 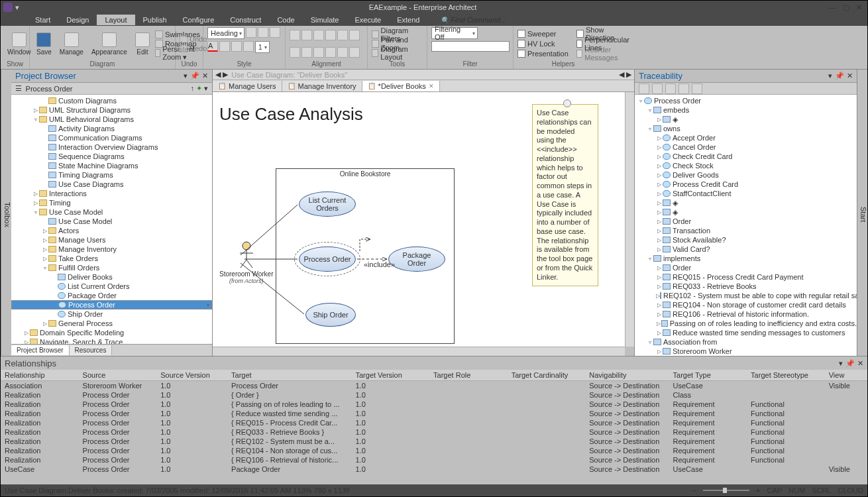 What do you see at coordinates (604, 54) in the screenshot?
I see `reorder-check: Reorder Messages` at bounding box center [604, 54].